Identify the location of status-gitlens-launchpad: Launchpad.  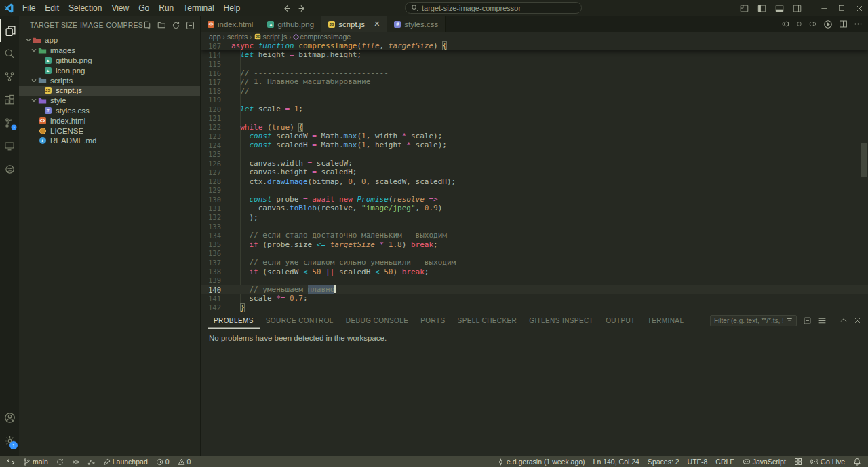
(125, 462).